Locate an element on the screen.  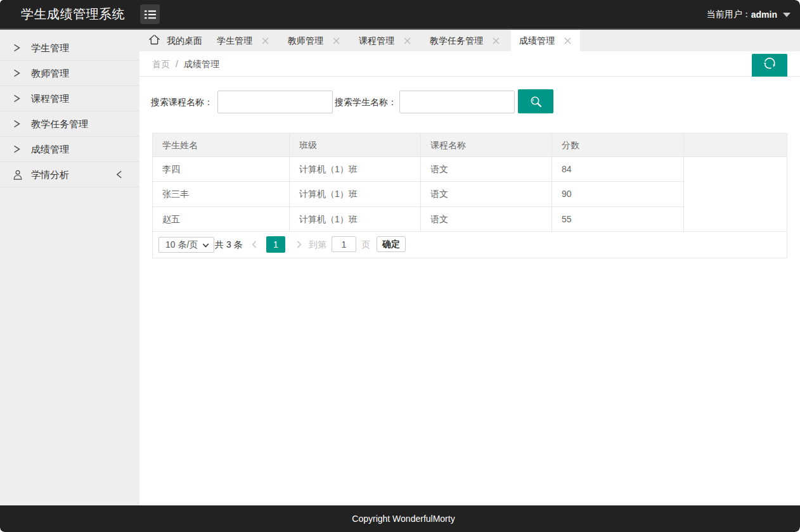
tab-bar: 我的桌面 学生管理 教师管理 课程管理 教学任务管理 成绩管理 is located at coordinates (470, 41).